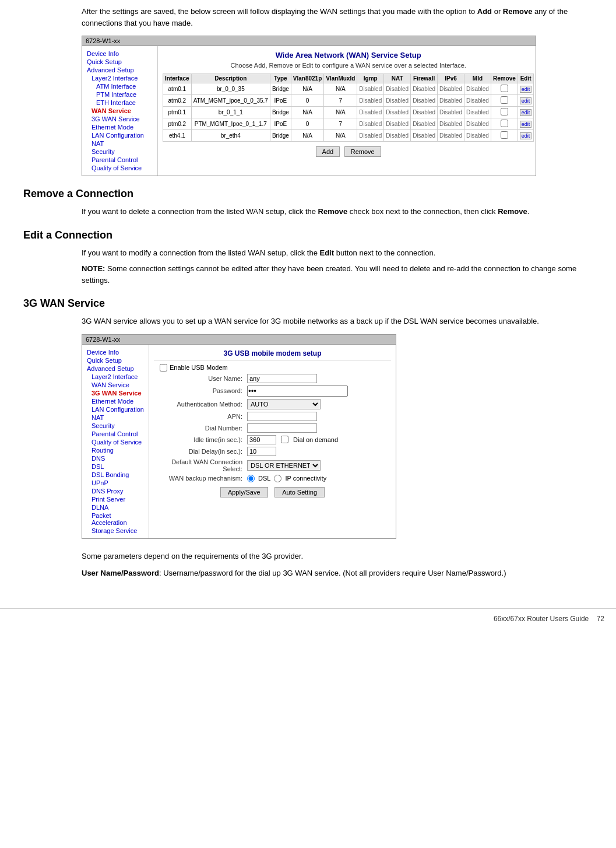 This screenshot has width=616, height=848. Describe the element at coordinates (251, 478) in the screenshot. I see `wan-backup-dsl-radio` at that location.